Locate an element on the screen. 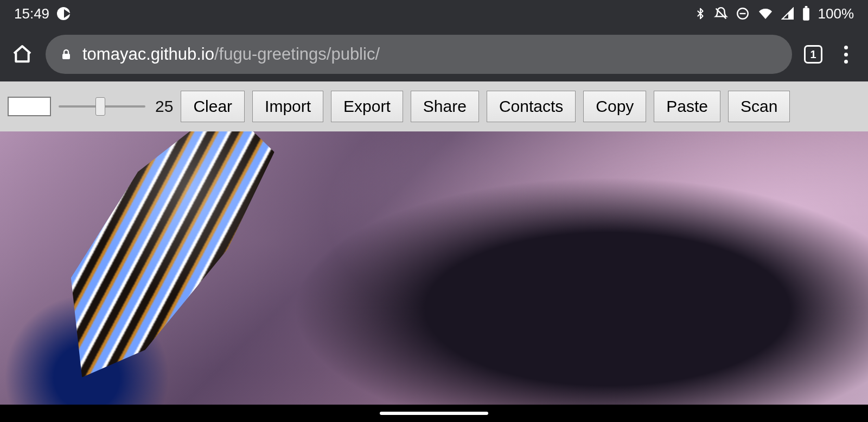  overflow-menu-button is located at coordinates (846, 54).